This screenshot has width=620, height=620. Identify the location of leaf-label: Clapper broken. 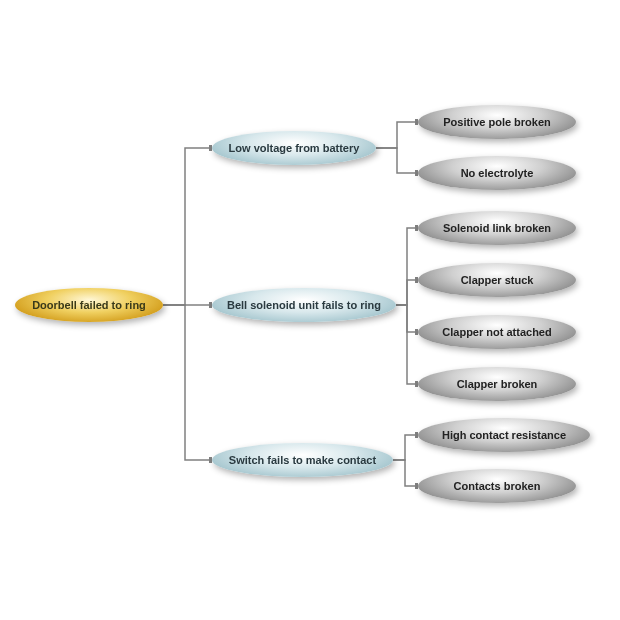
(498, 384).